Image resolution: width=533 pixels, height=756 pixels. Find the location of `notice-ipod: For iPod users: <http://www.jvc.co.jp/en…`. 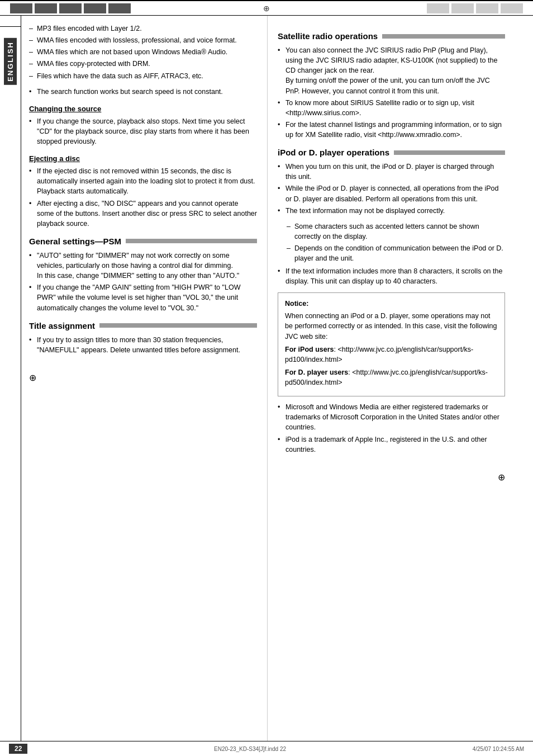

notice-ipod: For iPod users: <http://www.jvc.co.jp/en… is located at coordinates (391, 355).